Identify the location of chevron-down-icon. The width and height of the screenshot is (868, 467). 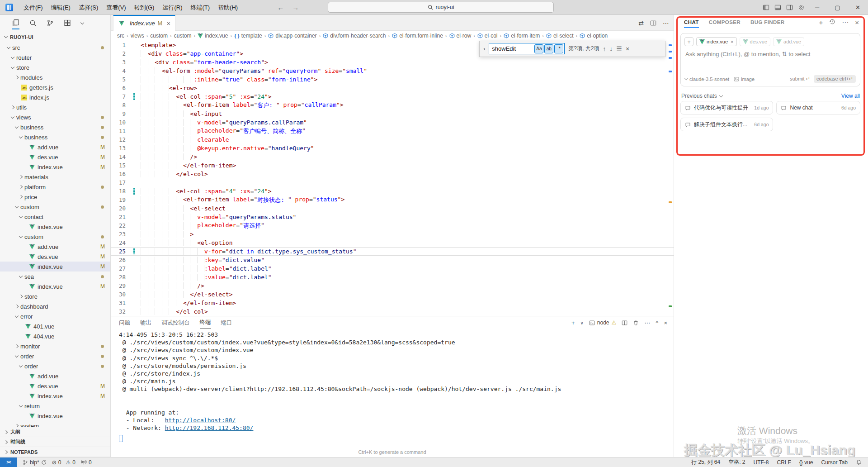
(82, 23).